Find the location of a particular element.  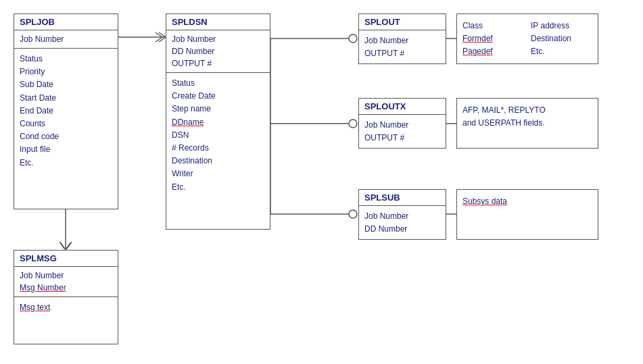

spldsn-body: Status Create Date Step name DDname DSN … is located at coordinates (218, 135).